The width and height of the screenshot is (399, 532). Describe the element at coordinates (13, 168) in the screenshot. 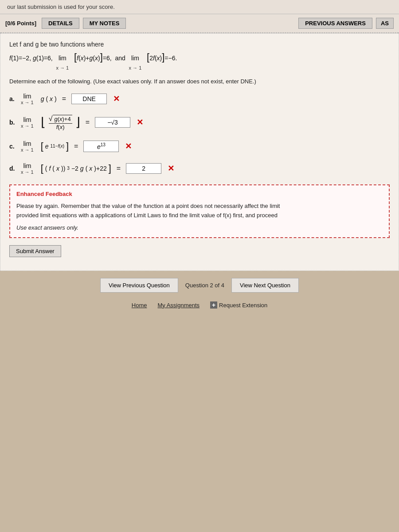

I see `part-d-label: d.` at that location.